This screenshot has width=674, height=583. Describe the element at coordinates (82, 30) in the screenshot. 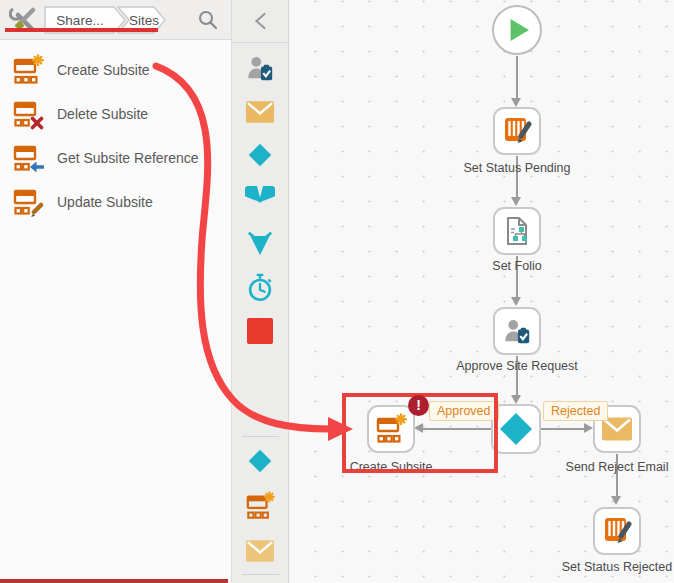

I see `annotation-underline-breadcrumb` at that location.